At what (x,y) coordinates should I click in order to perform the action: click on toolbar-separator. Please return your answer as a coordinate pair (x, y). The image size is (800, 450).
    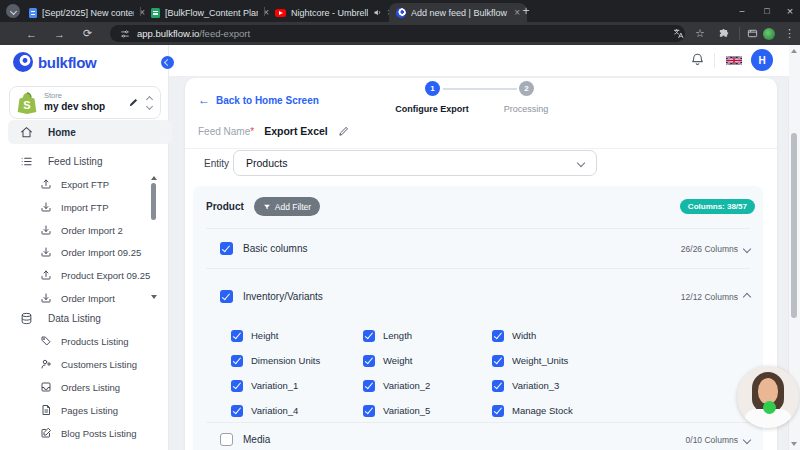
    Looking at the image, I should click on (740, 34).